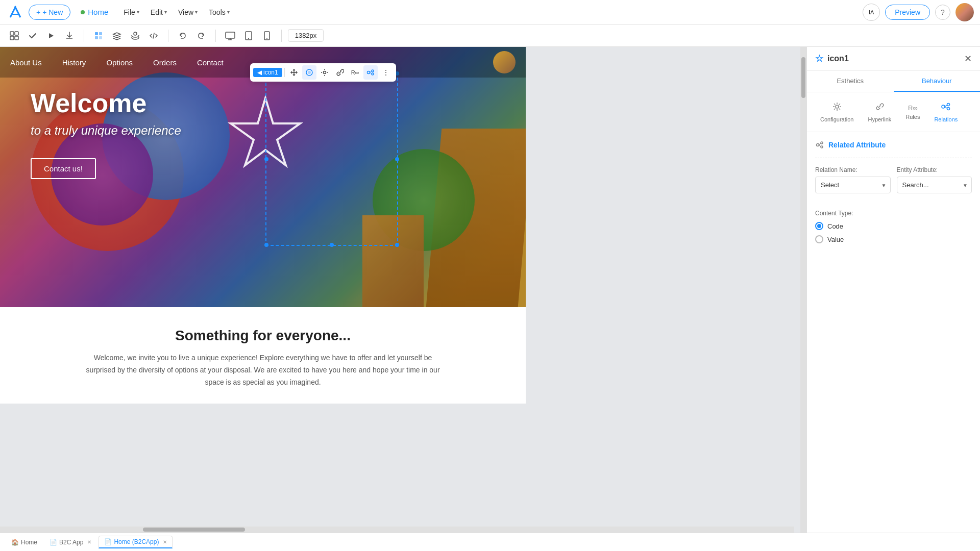 This screenshot has height=551, width=980. What do you see at coordinates (946, 108) in the screenshot?
I see `relations-icon` at bounding box center [946, 108].